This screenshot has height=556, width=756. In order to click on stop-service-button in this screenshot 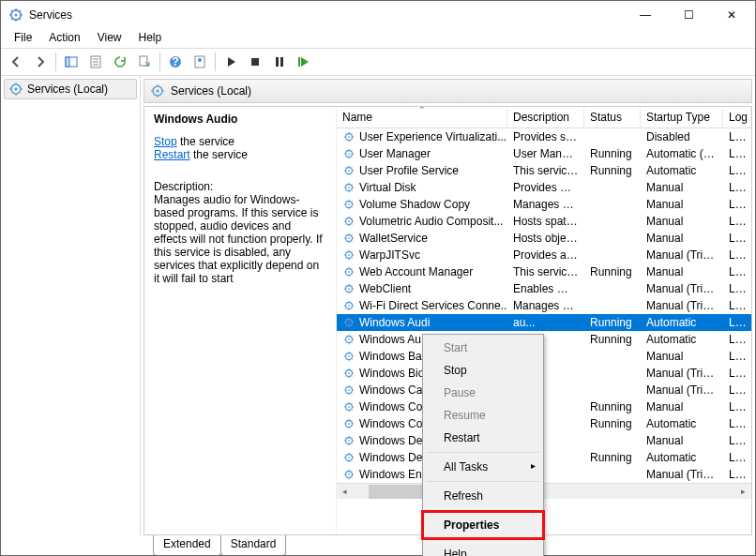, I will do `click(255, 62)`.